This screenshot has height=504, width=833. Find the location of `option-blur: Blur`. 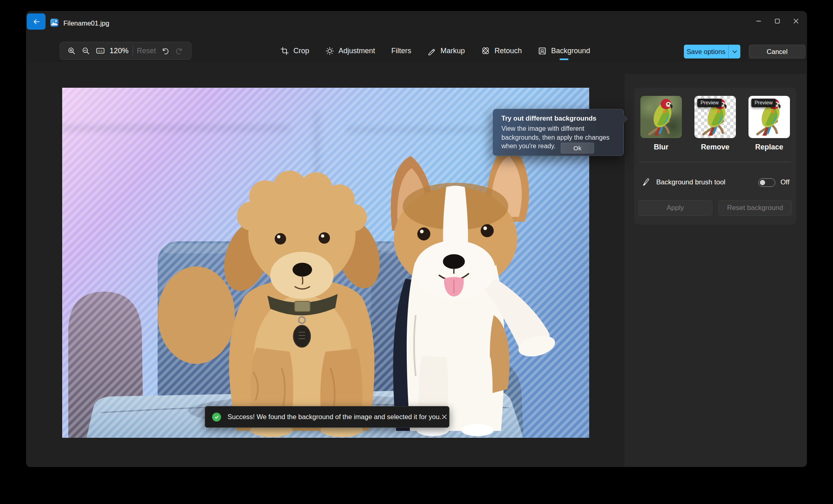

option-blur: Blur is located at coordinates (661, 123).